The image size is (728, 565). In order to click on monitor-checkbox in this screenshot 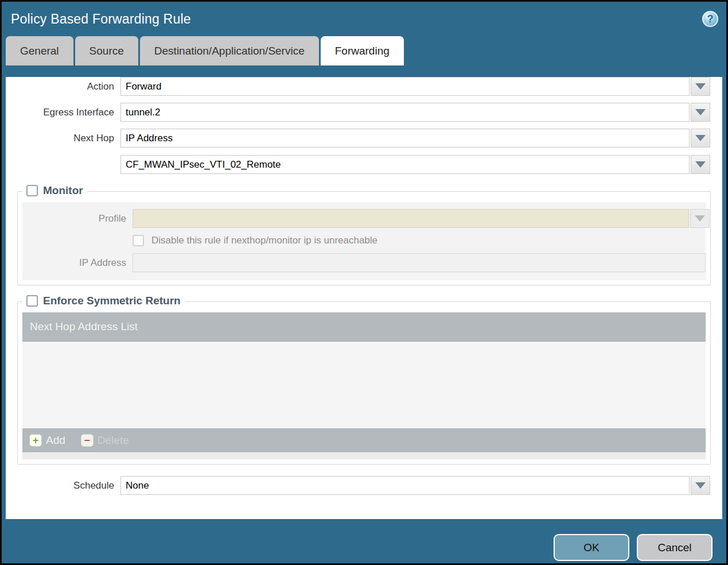, I will do `click(32, 191)`.